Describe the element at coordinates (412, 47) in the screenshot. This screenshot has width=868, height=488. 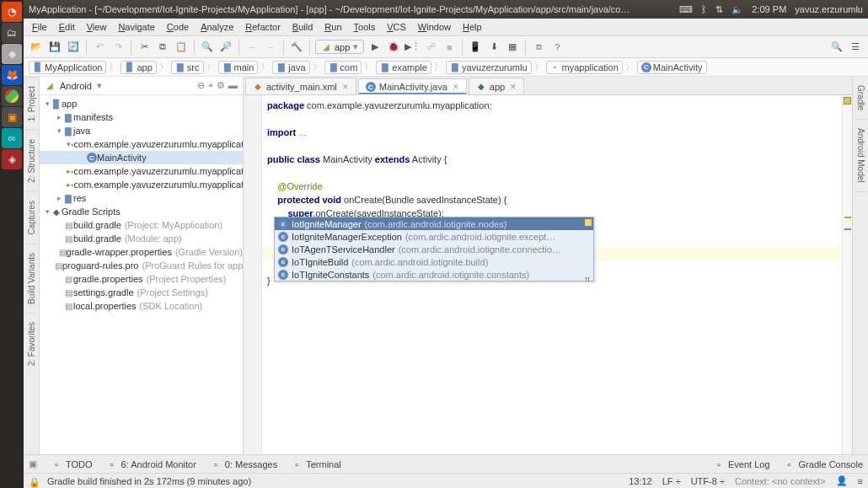
I see `profile-icon: ▶⋮` at that location.